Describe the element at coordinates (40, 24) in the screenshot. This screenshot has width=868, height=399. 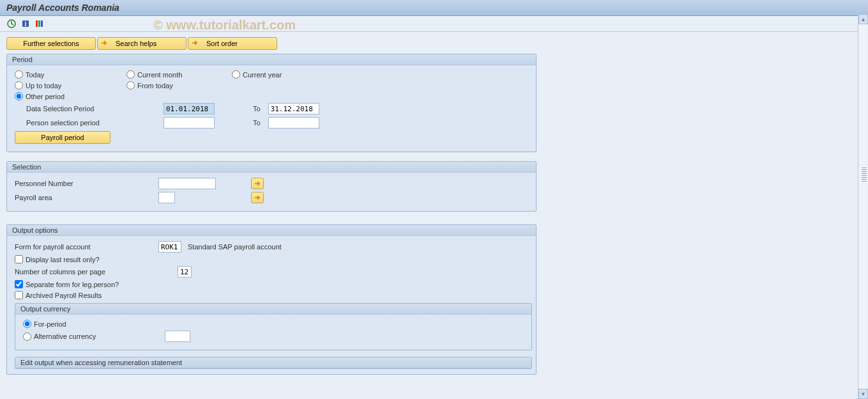
I see `color-settings-icon` at that location.